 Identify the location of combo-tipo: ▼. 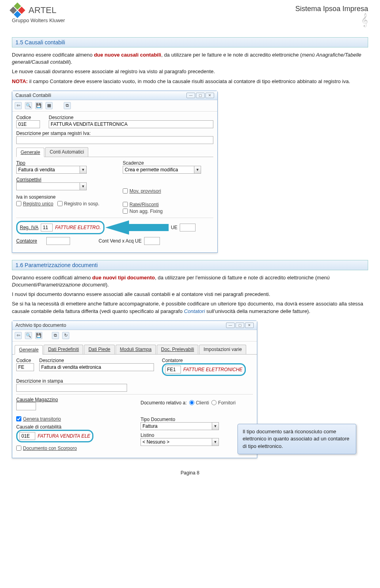
(62, 170).